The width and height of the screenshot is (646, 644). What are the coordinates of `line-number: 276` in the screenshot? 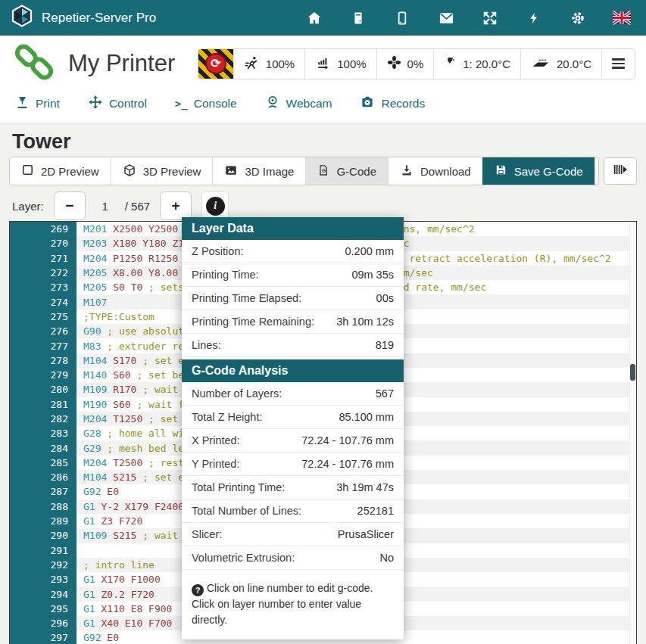 It's located at (43, 331).